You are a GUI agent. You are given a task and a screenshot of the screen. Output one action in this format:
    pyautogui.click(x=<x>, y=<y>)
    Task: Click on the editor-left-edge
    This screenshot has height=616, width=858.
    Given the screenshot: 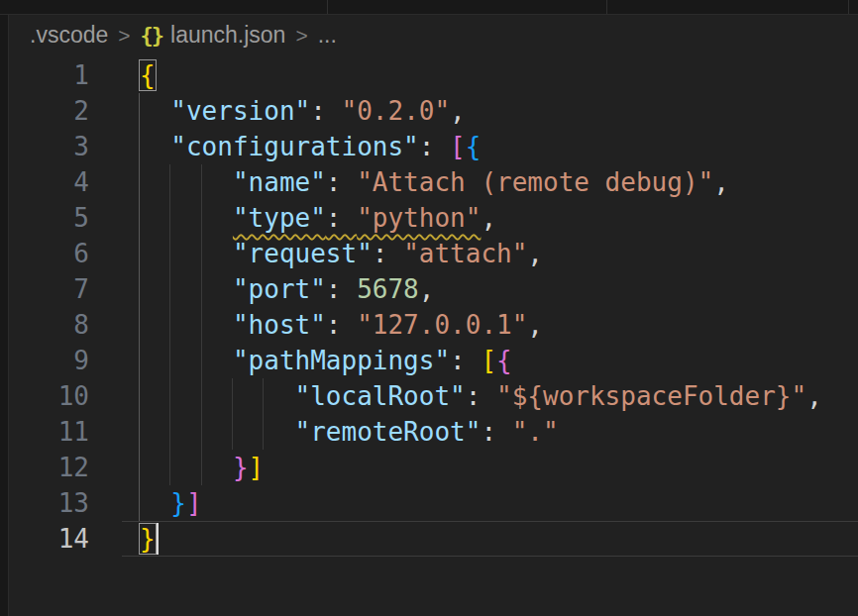 What is the action you would take?
    pyautogui.click(x=4, y=315)
    